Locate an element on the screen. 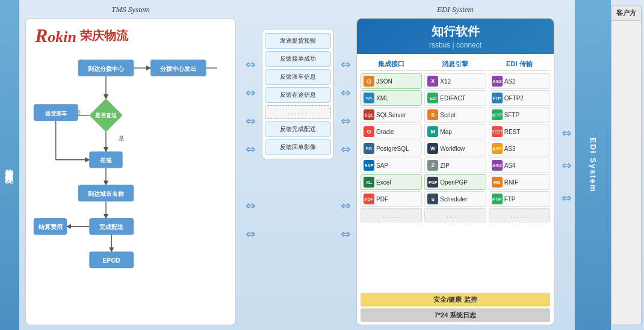 Image resolution: width=644 pixels, height=330 pixels. left-arrows: ⇔ ⇔ ⇔ ⇔ ⇔ ⇔ ⇔ is located at coordinates (250, 165).